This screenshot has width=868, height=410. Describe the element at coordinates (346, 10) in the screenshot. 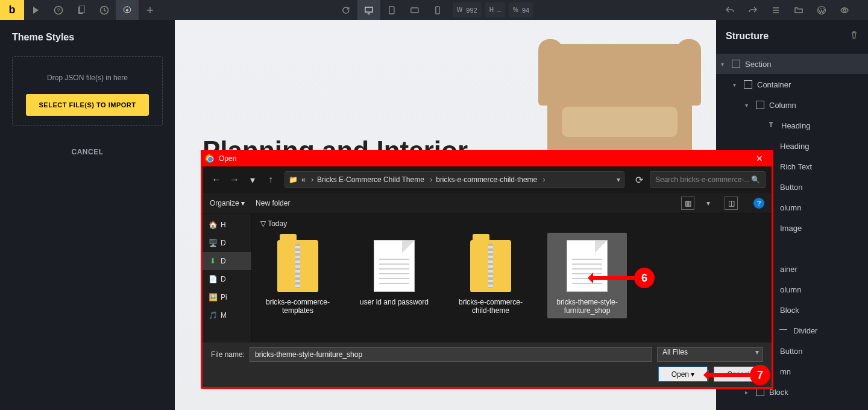

I see `reload-icon` at that location.